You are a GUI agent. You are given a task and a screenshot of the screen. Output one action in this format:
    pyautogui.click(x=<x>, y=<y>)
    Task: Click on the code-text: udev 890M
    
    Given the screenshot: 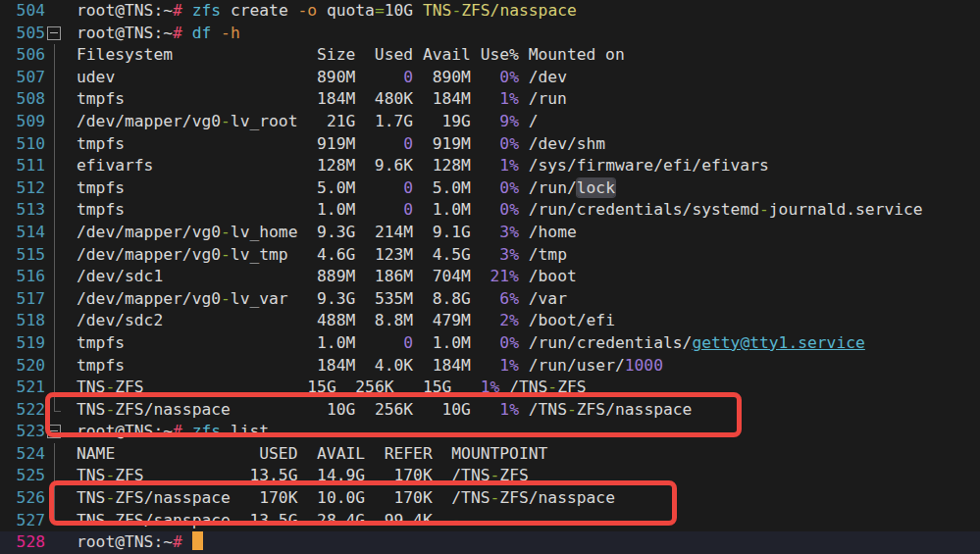 What is the action you would take?
    pyautogui.click(x=239, y=76)
    